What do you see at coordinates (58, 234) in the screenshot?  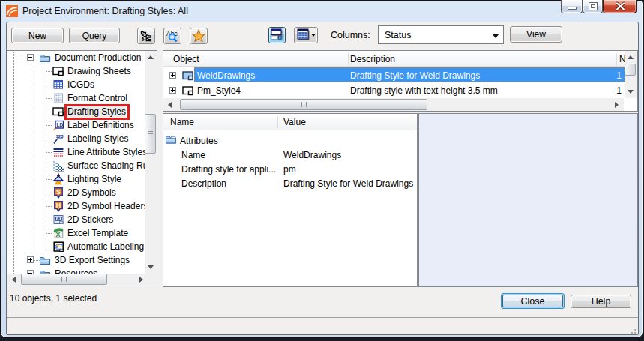 I see `svg-text: X` at bounding box center [58, 234].